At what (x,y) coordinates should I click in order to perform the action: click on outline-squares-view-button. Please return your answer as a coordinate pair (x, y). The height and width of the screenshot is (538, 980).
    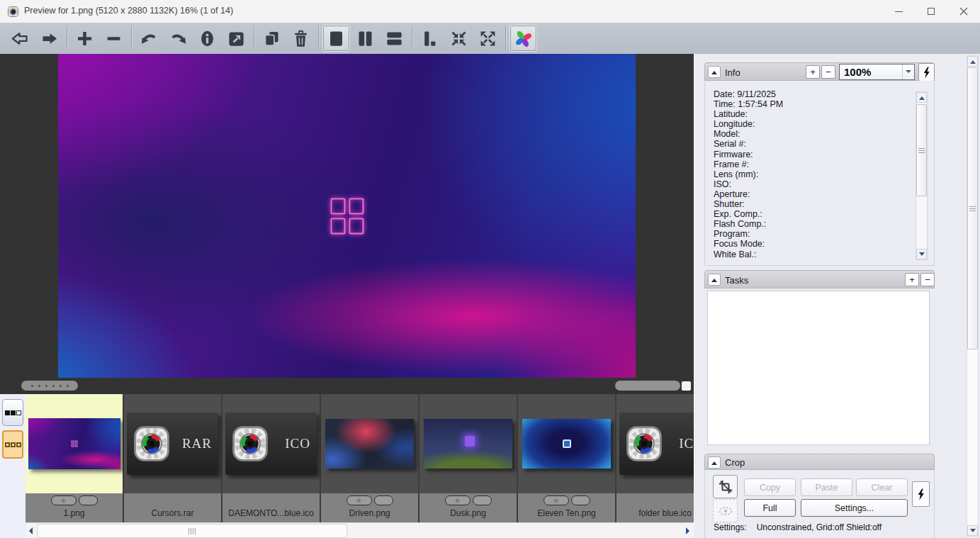
    Looking at the image, I should click on (13, 444).